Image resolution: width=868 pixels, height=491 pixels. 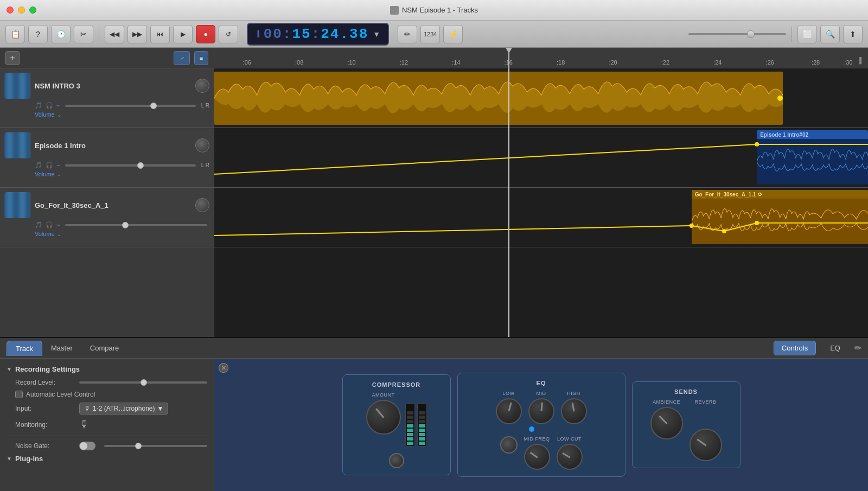 I want to click on collapse-icon: ▼, so click(x=9, y=369).